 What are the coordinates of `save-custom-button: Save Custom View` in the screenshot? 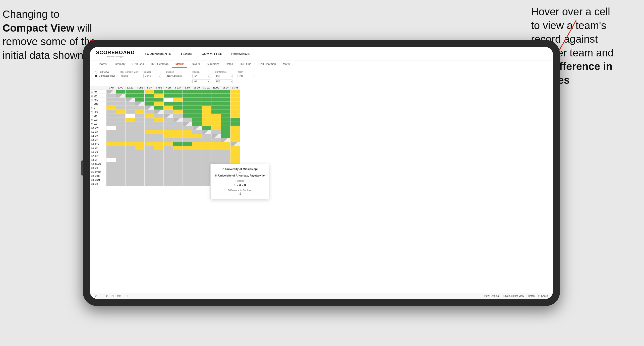 It's located at (513, 296).